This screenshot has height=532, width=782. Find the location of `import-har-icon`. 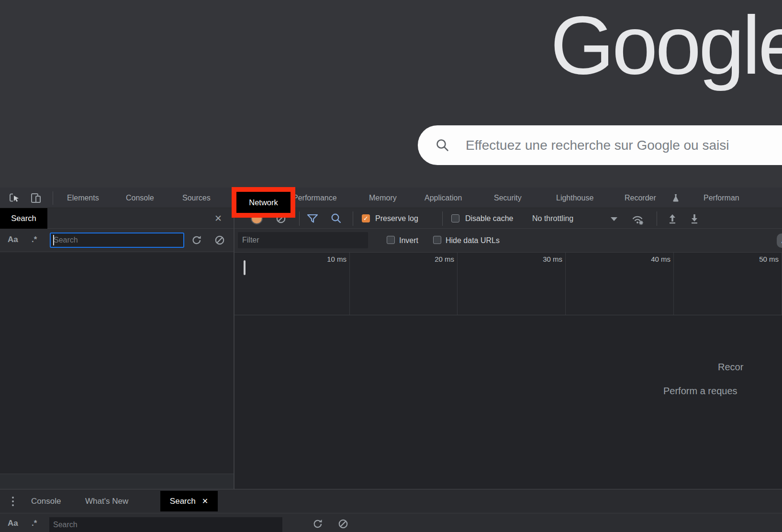

import-har-icon is located at coordinates (672, 219).